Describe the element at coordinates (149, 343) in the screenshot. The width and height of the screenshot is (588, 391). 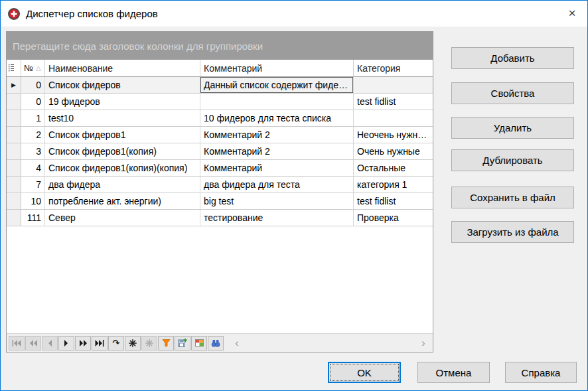
I see `cancel-edit-button` at that location.